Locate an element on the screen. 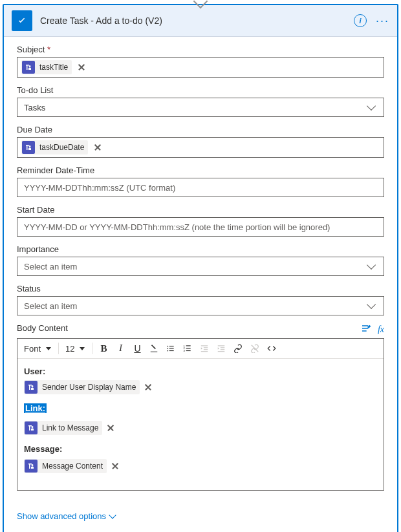 The image size is (401, 532). field-startdate: Start Date YYYY-MM-DD or YYYY-MM-DDThh:m… is located at coordinates (200, 221).